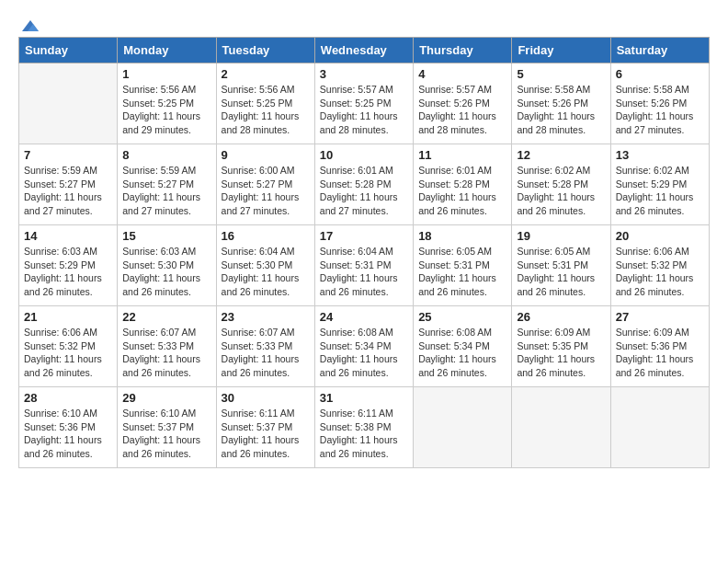 The width and height of the screenshot is (728, 563). Describe the element at coordinates (364, 272) in the screenshot. I see `day-info: Sunrise: 6:04 AMSunset: 5:31 PMDaylight:…` at that location.